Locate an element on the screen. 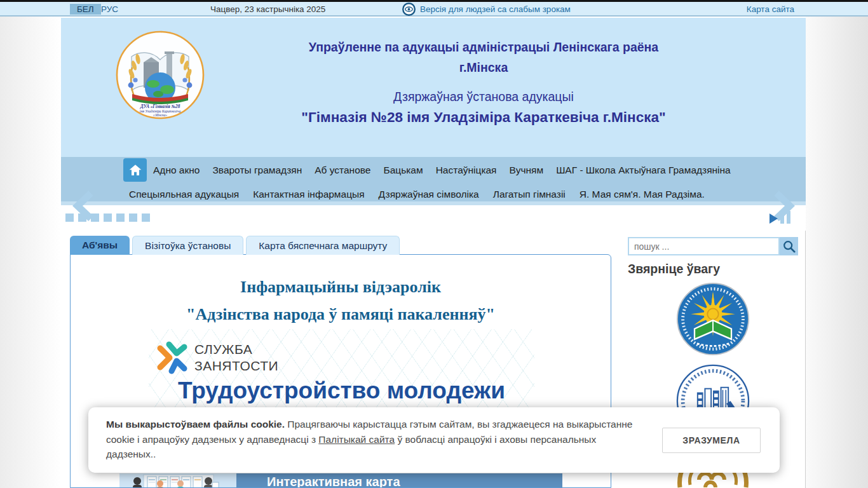 This screenshot has height=488, width=868. nav-row-2: Спецыяльная адукацыя Кантактная інфармац… is located at coordinates (417, 194).